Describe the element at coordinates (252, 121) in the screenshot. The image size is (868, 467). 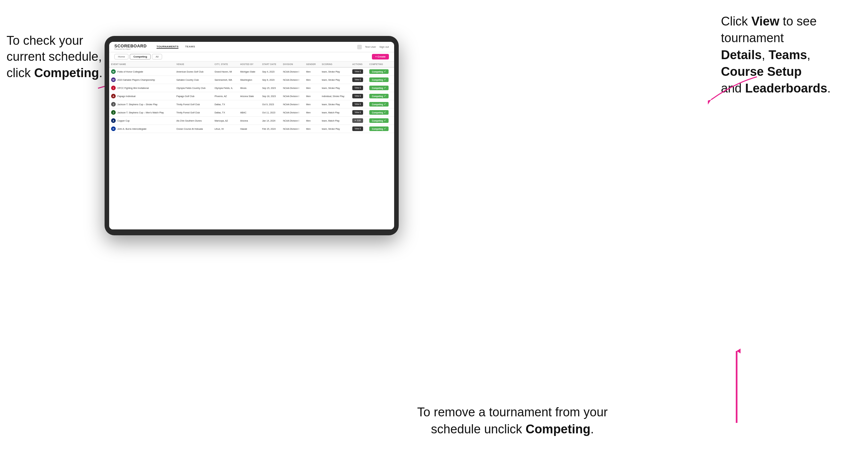
I see `table-row: A Copper Cup Ak-Chin Southern DunesMaric…` at that location.